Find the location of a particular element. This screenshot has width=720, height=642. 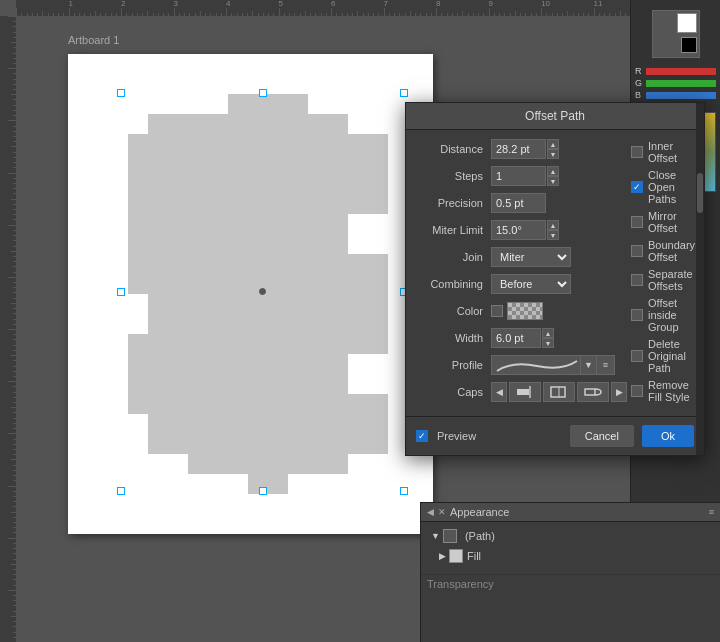

swatch-r: R is located at coordinates (676, 71).